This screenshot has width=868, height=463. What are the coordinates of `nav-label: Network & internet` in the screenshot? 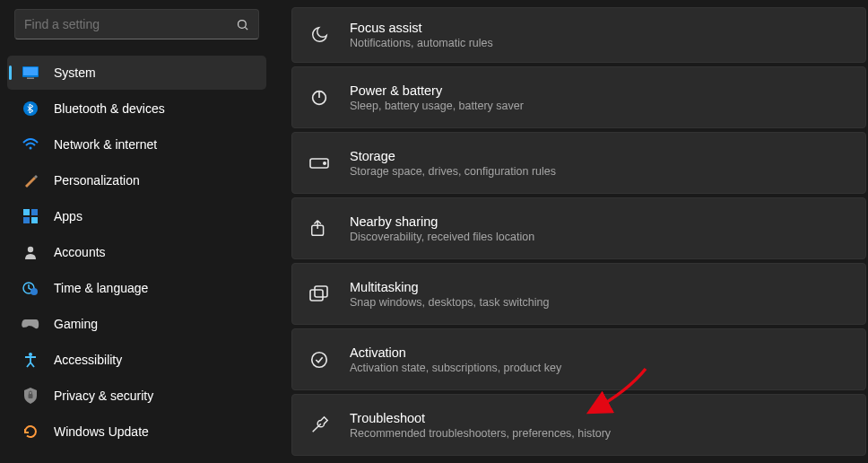 It's located at (106, 144).